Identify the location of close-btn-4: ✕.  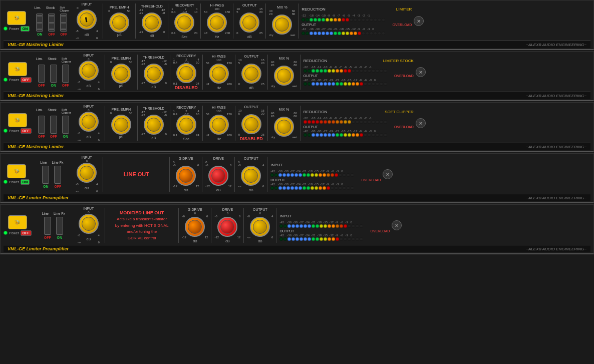
(388, 174).